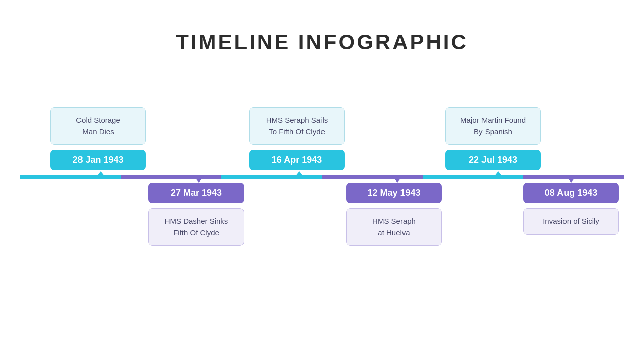  What do you see at coordinates (493, 160) in the screenshot?
I see `top-date-5: 22 Jul 1943` at bounding box center [493, 160].